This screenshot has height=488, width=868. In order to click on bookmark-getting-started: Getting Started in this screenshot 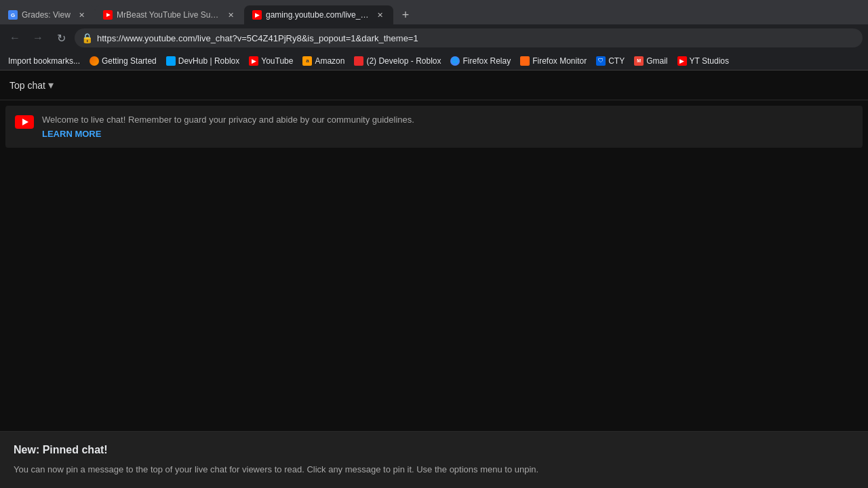, I will do `click(123, 61)`.